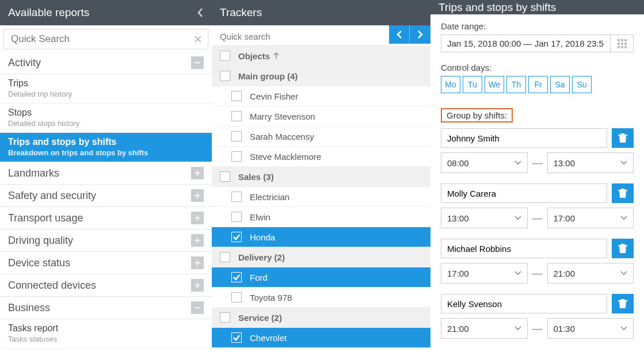 The height and width of the screenshot is (356, 644). What do you see at coordinates (321, 97) in the screenshot?
I see `tracker-item: Cevin Fisher` at bounding box center [321, 97].